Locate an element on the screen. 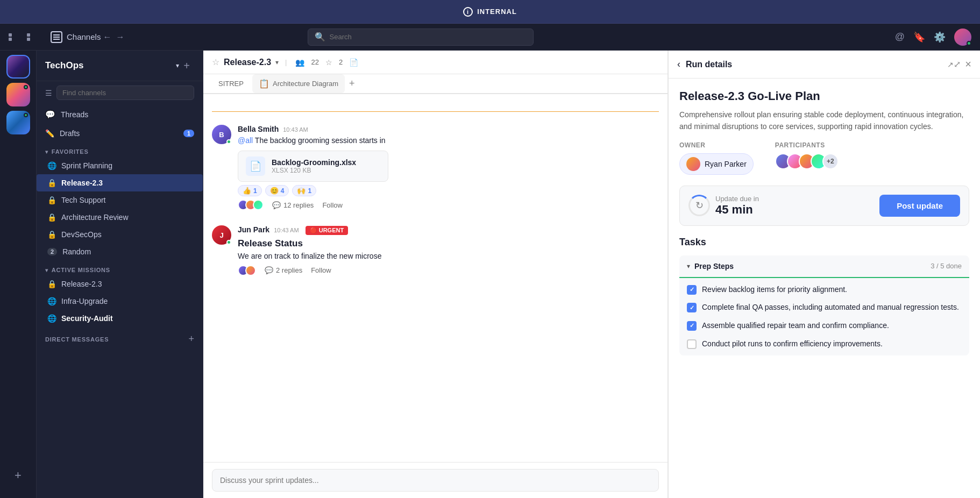  top-bar-label: INTERNAL is located at coordinates (497, 12).